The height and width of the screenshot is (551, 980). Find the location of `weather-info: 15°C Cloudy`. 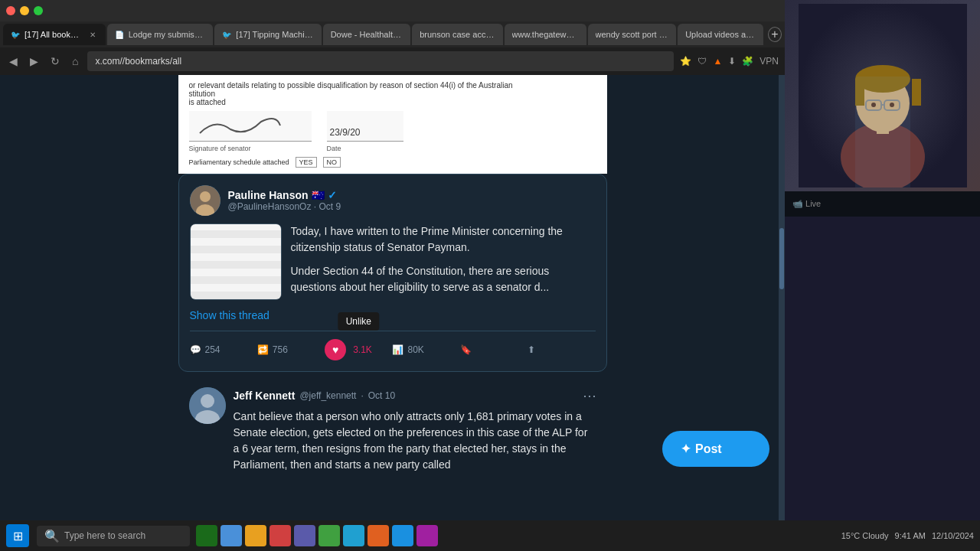

weather-info: 15°C Cloudy is located at coordinates (865, 536).